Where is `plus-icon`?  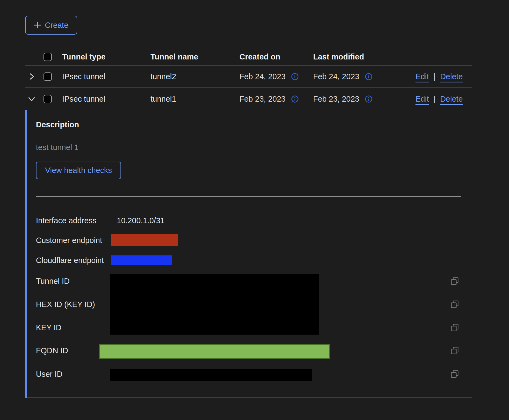 plus-icon is located at coordinates (38, 25).